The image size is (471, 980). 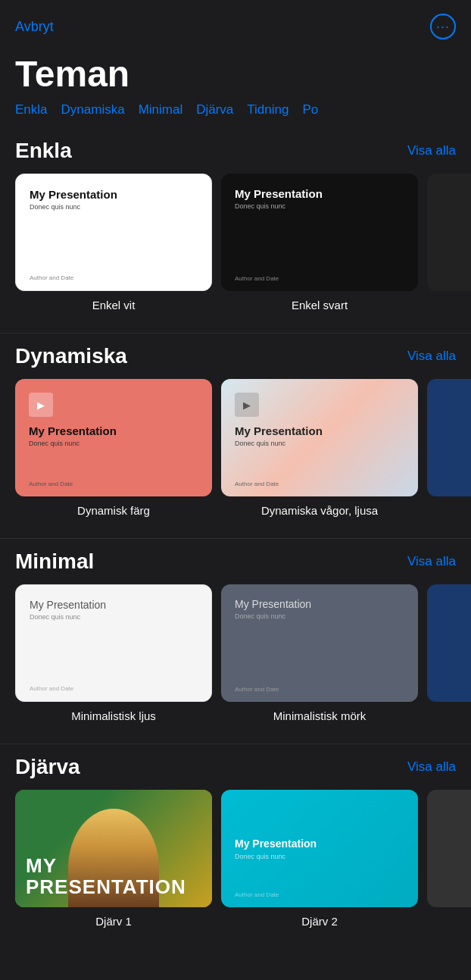 What do you see at coordinates (320, 206) in the screenshot?
I see `enkel-svart-sub: Donec quis nunc` at bounding box center [320, 206].